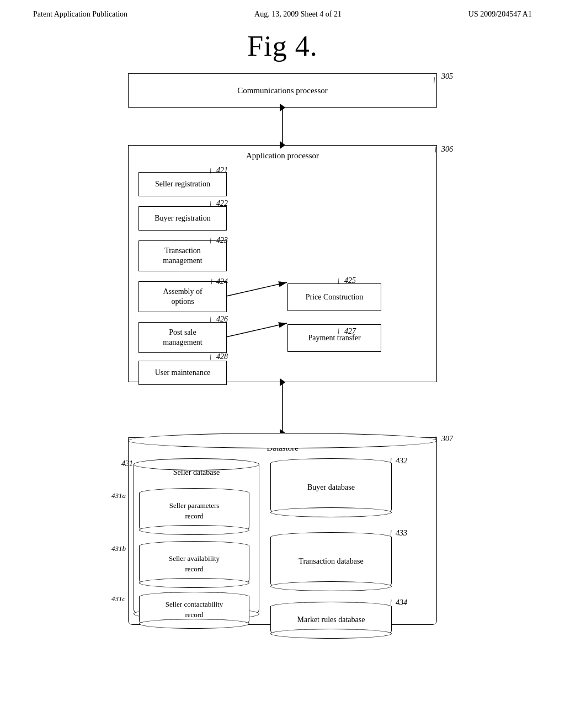 This screenshot has height=728, width=565. I want to click on post-sale-label-2: management, so click(183, 342).